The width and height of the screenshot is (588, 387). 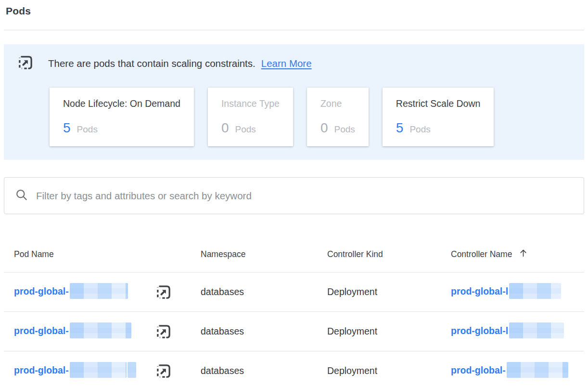 What do you see at coordinates (305, 196) in the screenshot?
I see `search-input` at bounding box center [305, 196].